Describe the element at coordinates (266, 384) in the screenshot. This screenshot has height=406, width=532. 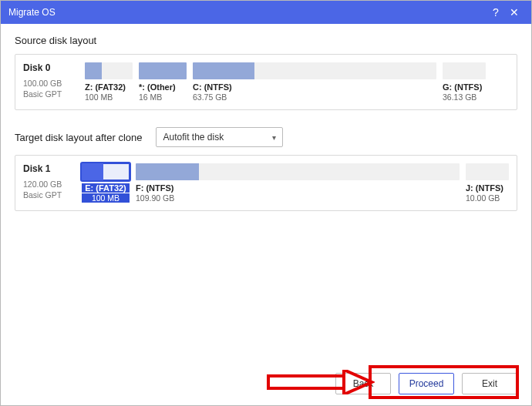
I see `footer: Back Proceed Exit` at that location.